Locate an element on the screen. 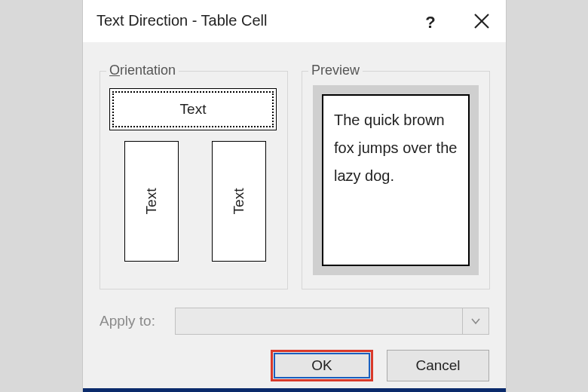 This screenshot has height=392, width=588. preview-frame: The quick brown fox jumps over the lazy … is located at coordinates (396, 180).